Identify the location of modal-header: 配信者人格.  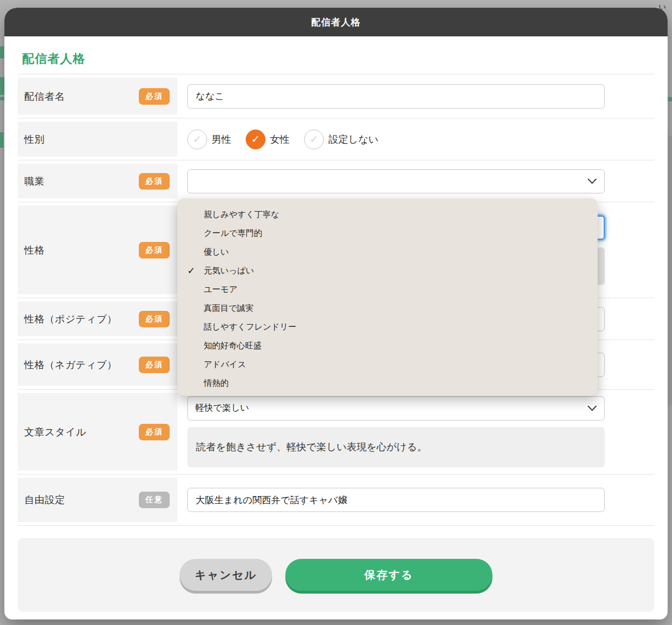
(336, 22).